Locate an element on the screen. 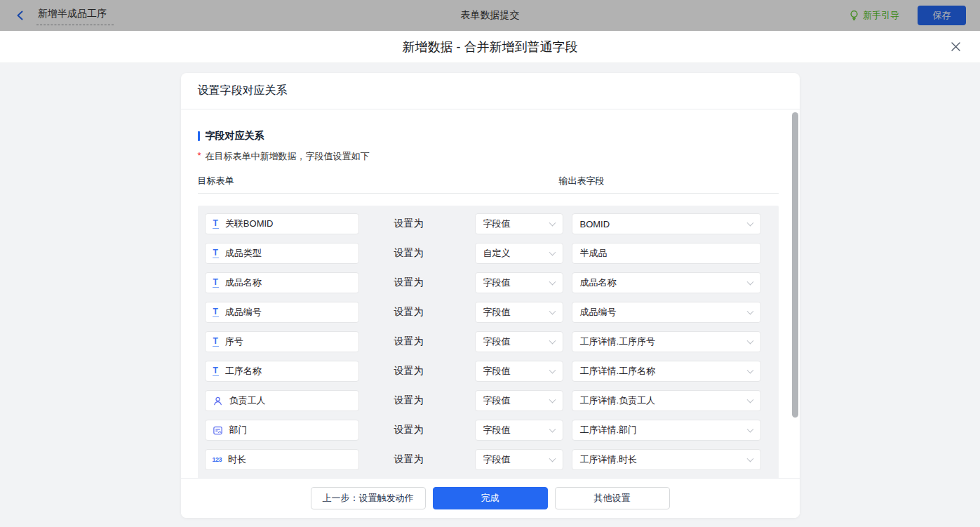 The image size is (980, 527). table-row: T 序号 设置为 字段值 工序详情.工序序号 is located at coordinates (492, 342).